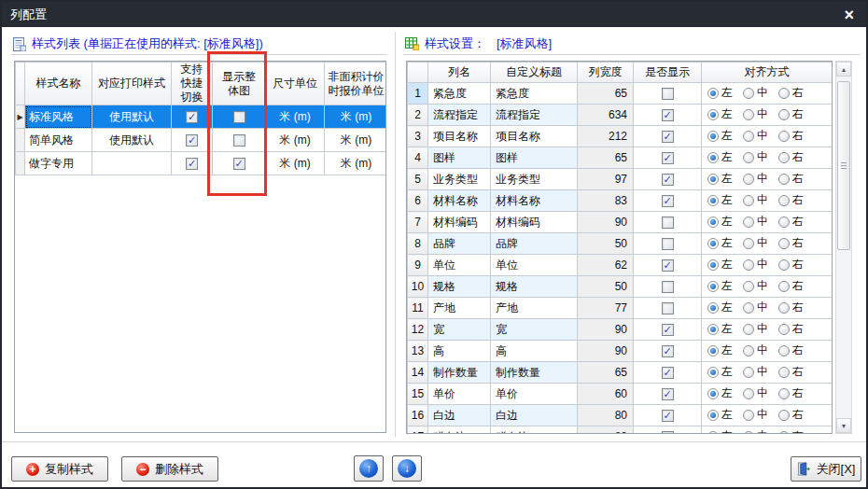 This screenshot has height=489, width=868. Describe the element at coordinates (192, 118) in the screenshot. I see `quick-switch-cell` at that location.